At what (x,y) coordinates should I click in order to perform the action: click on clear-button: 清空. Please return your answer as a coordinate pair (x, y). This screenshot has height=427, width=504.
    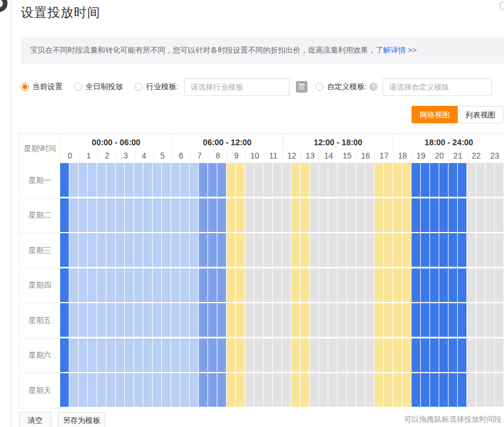
    Looking at the image, I should click on (35, 419).